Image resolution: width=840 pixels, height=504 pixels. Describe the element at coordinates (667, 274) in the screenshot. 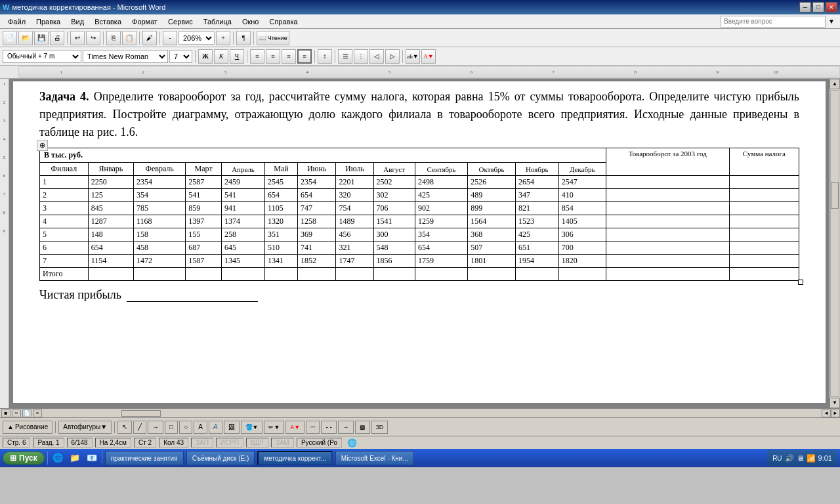

I see `footer-turnover` at that location.